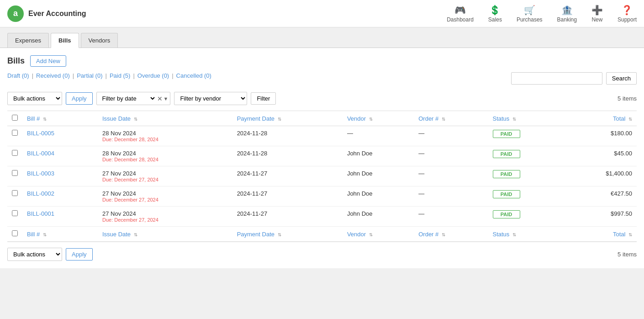 The image size is (644, 319). What do you see at coordinates (160, 99) in the screenshot?
I see `clear-date-filter-button: ✕` at bounding box center [160, 99].